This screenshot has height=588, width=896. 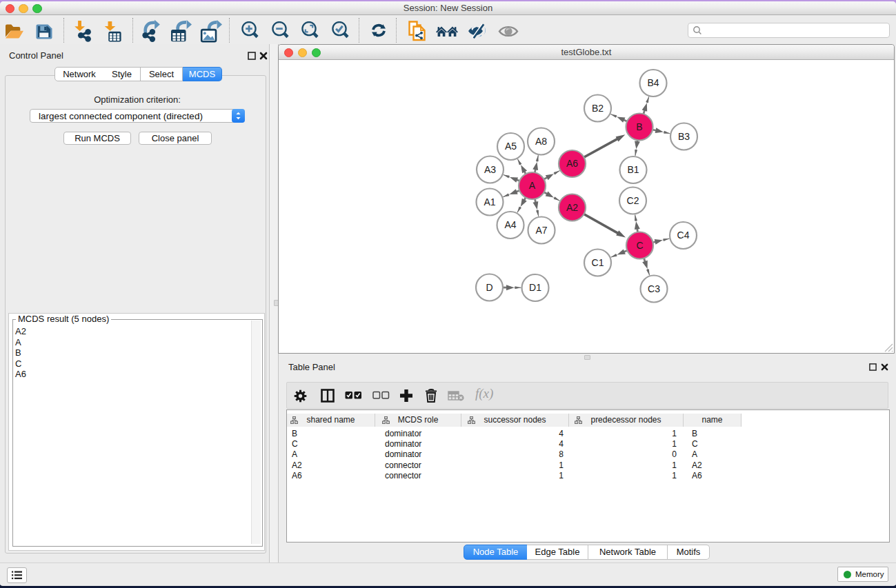 What do you see at coordinates (490, 202) in the screenshot?
I see `svg-text: A1` at bounding box center [490, 202].